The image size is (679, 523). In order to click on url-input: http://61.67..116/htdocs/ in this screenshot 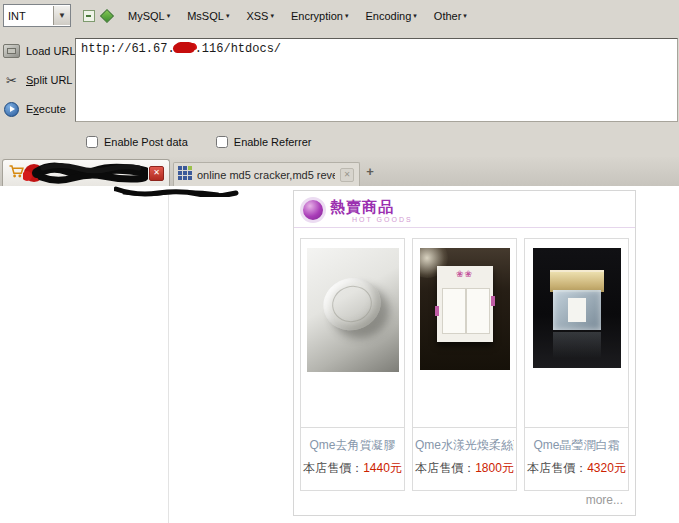, I will do `click(376, 80)`.